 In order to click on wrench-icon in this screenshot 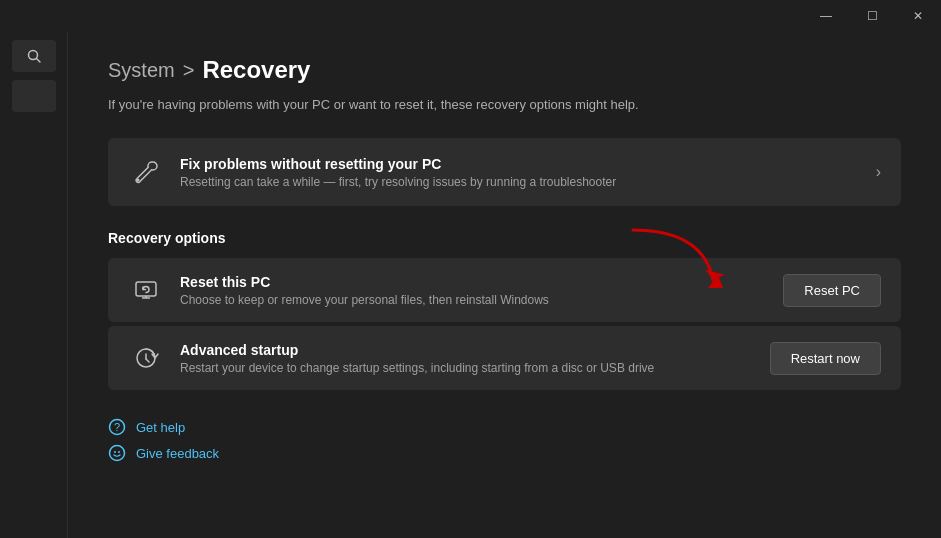, I will do `click(146, 172)`.